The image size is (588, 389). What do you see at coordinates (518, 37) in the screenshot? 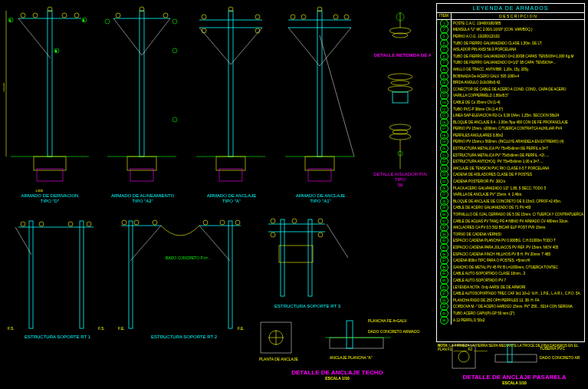
I see `legend-item-desc: PERNO A.O.G. 13/200/12/102` at bounding box center [518, 37].